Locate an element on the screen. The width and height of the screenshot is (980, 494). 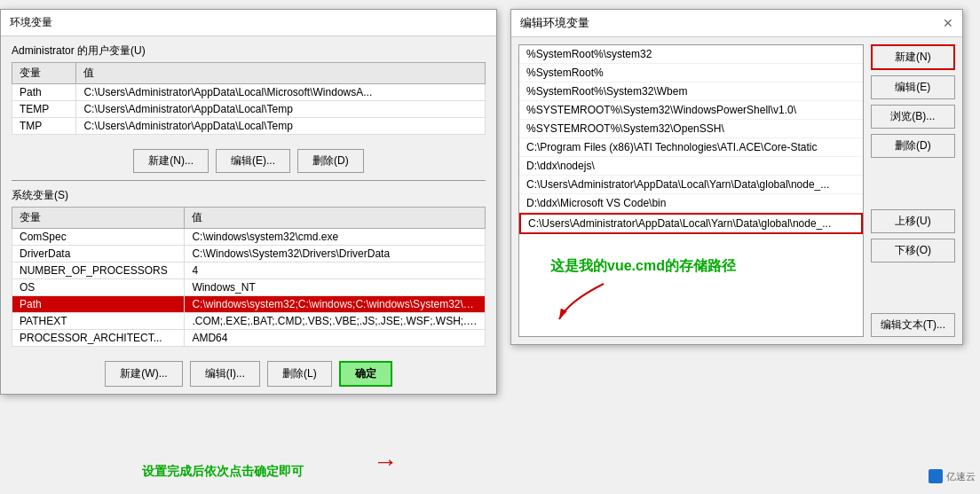
sys-var-name: PATHEXT is located at coordinates (99, 321).